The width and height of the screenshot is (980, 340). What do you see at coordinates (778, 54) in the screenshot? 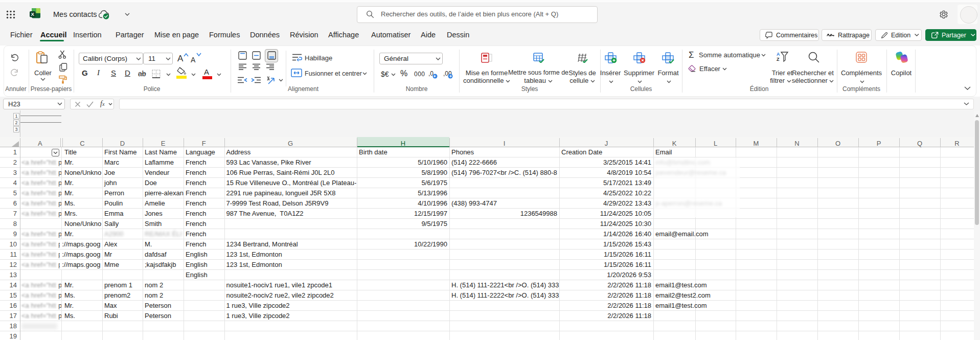
I see `svg-text: A` at bounding box center [778, 54].